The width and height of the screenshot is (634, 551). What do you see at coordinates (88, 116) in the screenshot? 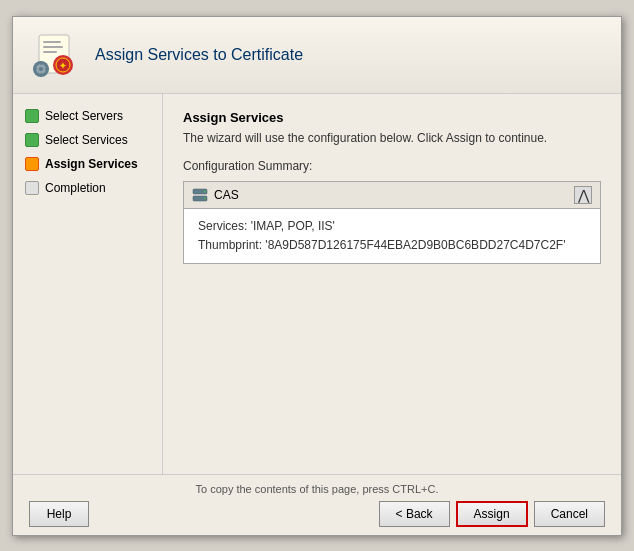
I see `sidebar-item-select-servers: Select Servers` at bounding box center [88, 116].